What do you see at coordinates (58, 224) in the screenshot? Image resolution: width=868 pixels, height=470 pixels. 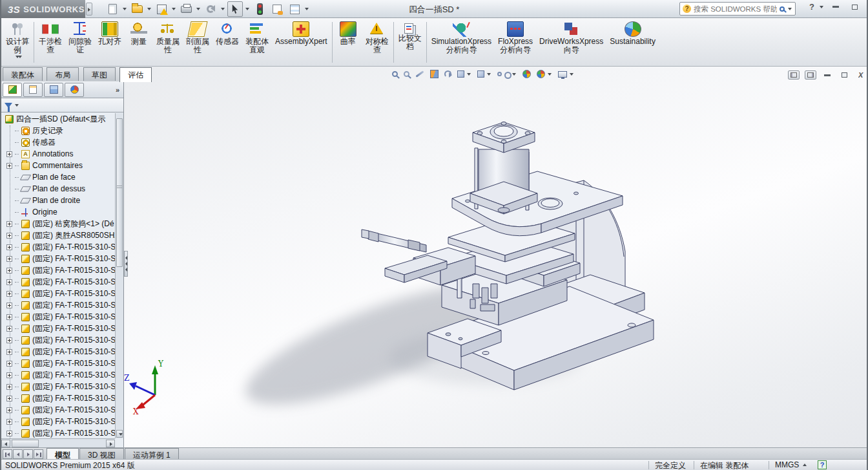 I see `tree-item: (固定) 秸窝脸捣<1> (Dé` at bounding box center [58, 224].